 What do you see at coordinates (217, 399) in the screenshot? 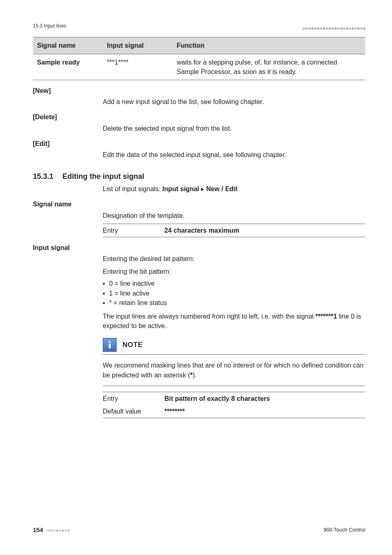
I see `entry-value: Bit pattern of exactly 8 characters` at bounding box center [217, 399].